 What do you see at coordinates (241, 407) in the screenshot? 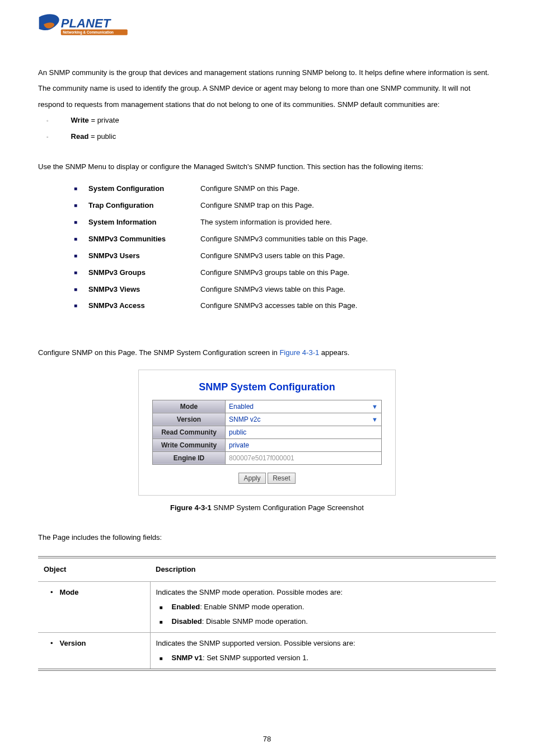
I see `config-value-text: Enabled` at bounding box center [241, 407].